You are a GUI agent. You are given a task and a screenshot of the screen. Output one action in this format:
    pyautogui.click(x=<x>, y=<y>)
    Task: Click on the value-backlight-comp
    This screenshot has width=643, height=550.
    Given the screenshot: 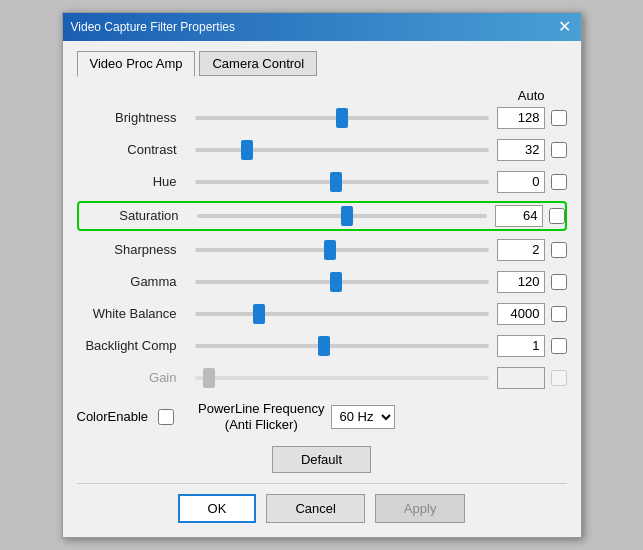 What is the action you would take?
    pyautogui.click(x=521, y=346)
    